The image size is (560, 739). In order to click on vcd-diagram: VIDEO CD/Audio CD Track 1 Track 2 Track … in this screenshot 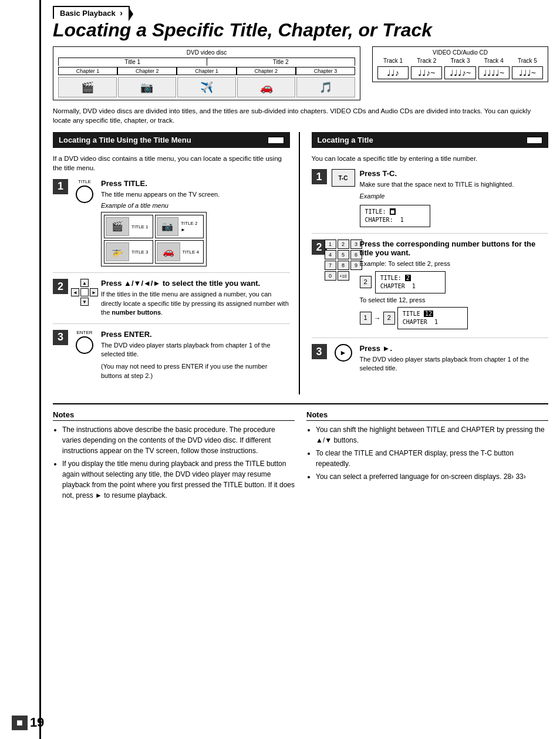, I will do `click(460, 65)`.